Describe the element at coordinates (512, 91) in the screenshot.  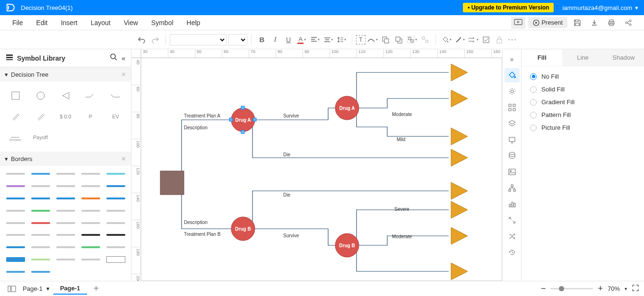
I see `settings-rail-icon` at that location.